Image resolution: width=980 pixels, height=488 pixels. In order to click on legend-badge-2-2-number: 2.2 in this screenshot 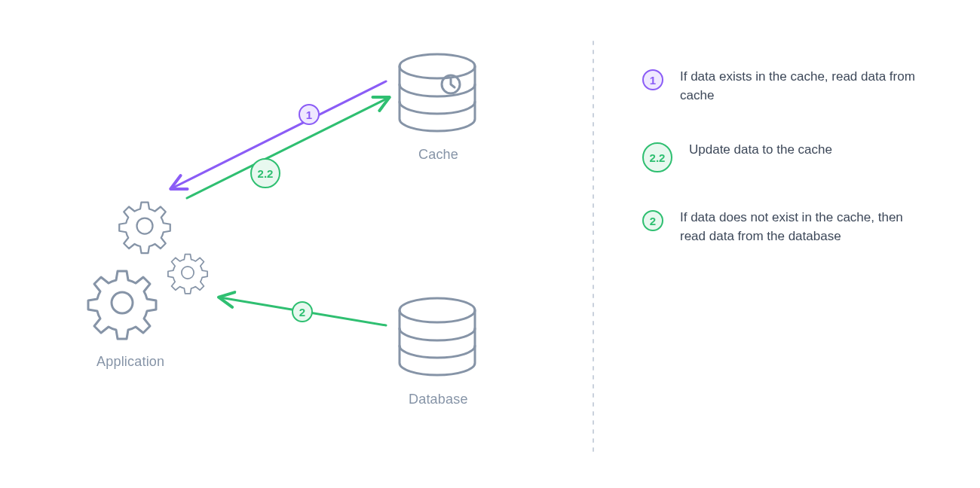, I will do `click(657, 158)`.